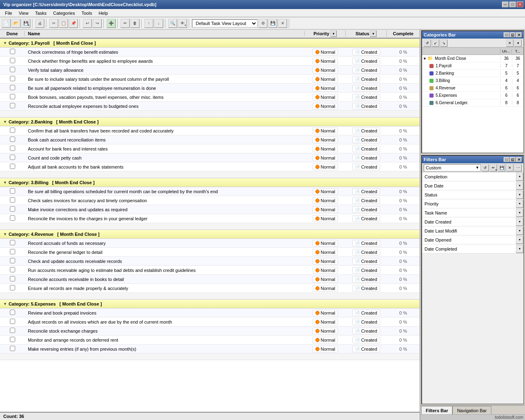 The width and height of the screenshot is (525, 420). I want to click on col-header-priority: Priority ▾, so click(325, 34).